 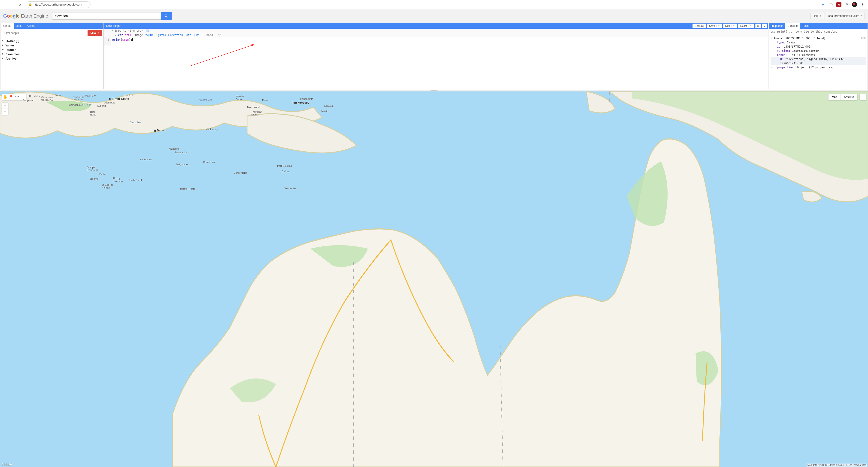 I want to click on account-button: shaun@shaunlevick.com▼, so click(x=845, y=16).